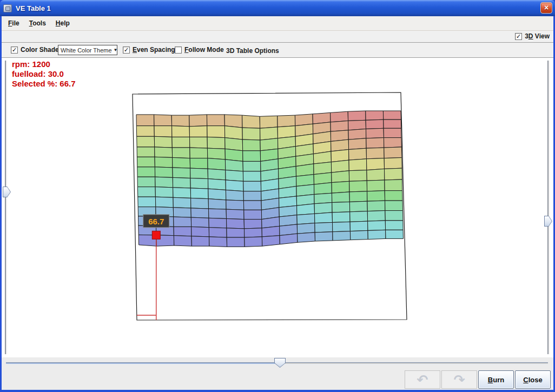 This screenshot has height=392, width=555. Describe the element at coordinates (422, 380) in the screenshot. I see `undo-button: ↶` at that location.